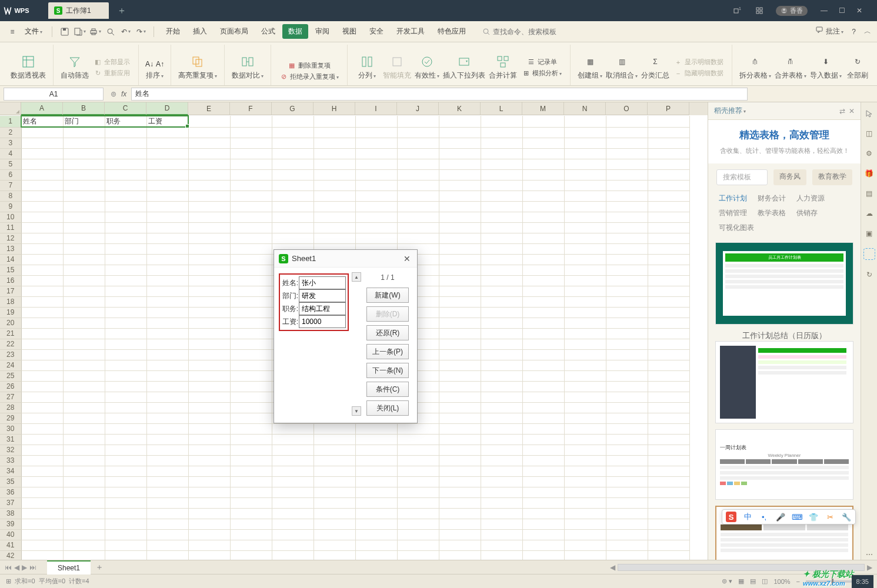 The image size is (877, 588). What do you see at coordinates (167, 132) in the screenshot?
I see `cell-D2` at bounding box center [167, 132].